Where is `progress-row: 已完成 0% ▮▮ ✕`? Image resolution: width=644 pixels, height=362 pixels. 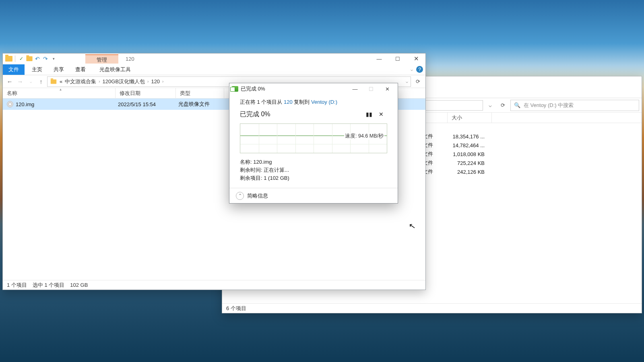
progress-row: 已完成 0% ▮▮ ✕ is located at coordinates (314, 114).